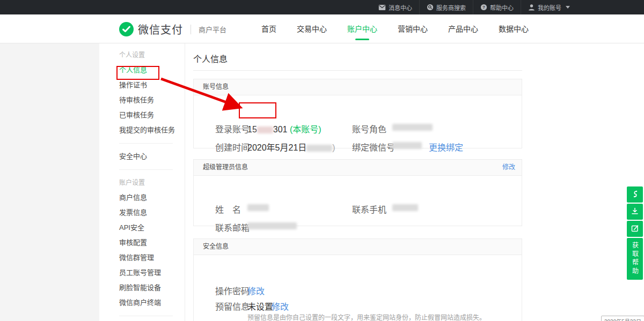 Image resolution: width=644 pixels, height=321 pixels. Describe the element at coordinates (216, 87) in the screenshot. I see `account-info-title: 账号信息` at that location.